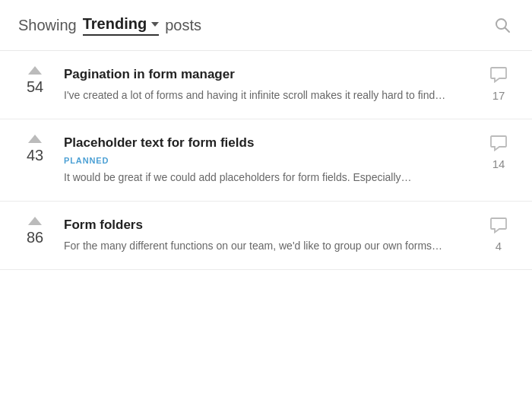 This screenshot has width=532, height=416. What do you see at coordinates (268, 160) in the screenshot?
I see `post-content: Placeholder text for form fields PLANNED…` at bounding box center [268, 160].